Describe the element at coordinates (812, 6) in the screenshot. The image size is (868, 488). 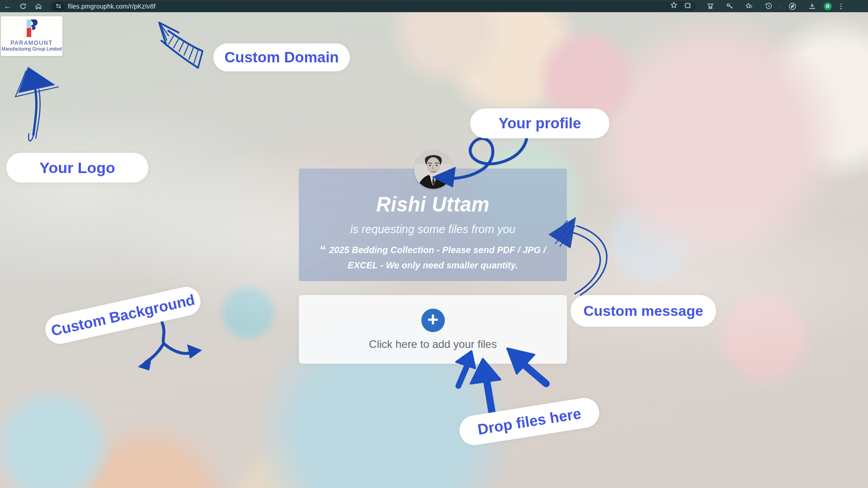
I see `downloads-icon` at that location.